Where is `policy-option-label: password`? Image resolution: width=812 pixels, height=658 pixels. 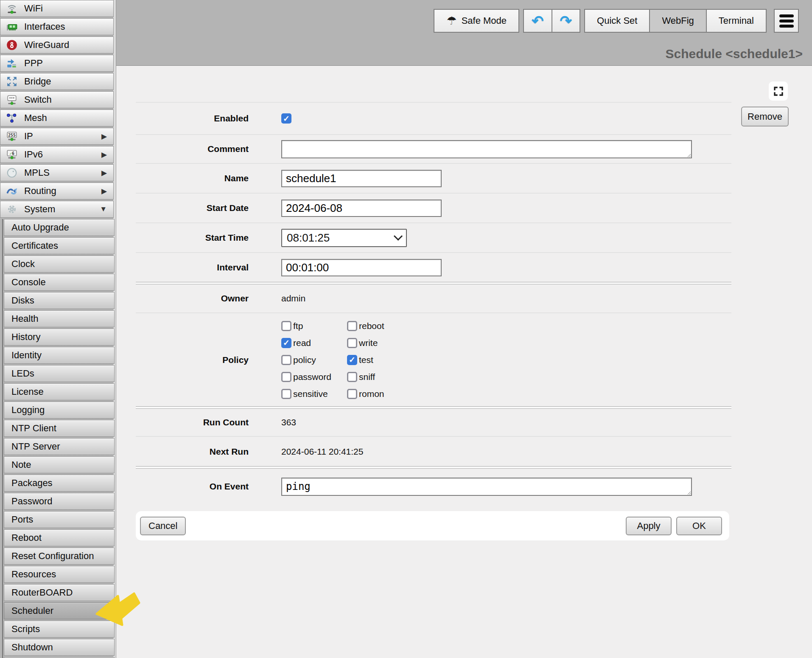 policy-option-label: password is located at coordinates (312, 377).